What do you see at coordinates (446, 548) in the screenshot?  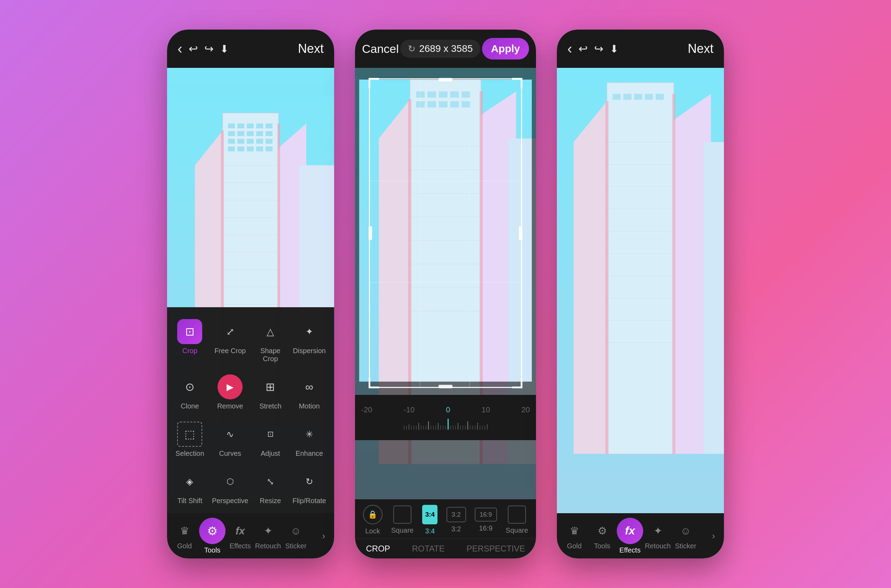 I see `section-tabs: CROP ROTATE PERSPECTIVE` at bounding box center [446, 548].